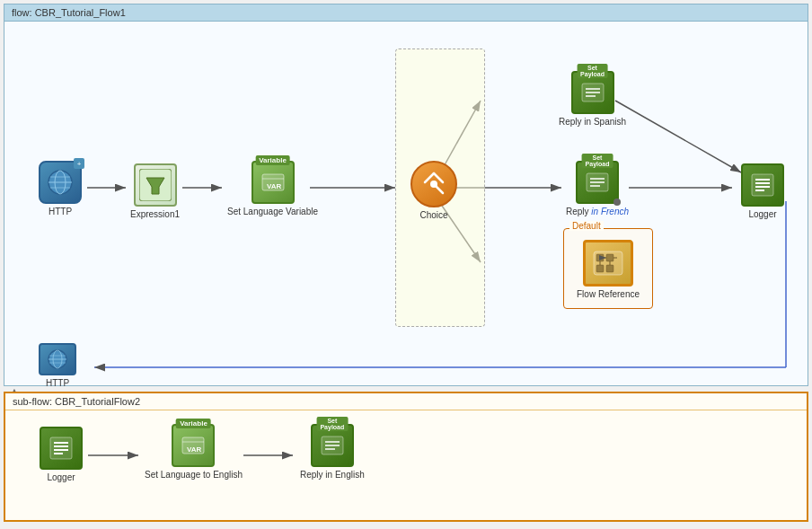 The width and height of the screenshot is (812, 529). What do you see at coordinates (593, 93) in the screenshot?
I see `set-payload-spanish-icon: SetPayload` at bounding box center [593, 93].